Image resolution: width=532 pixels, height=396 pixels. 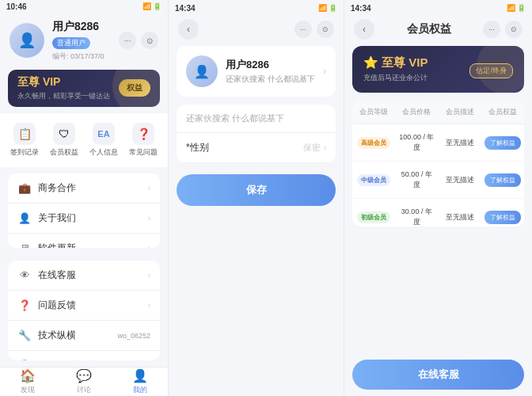 I want to click on col-level: 会员等级, so click(x=374, y=112).